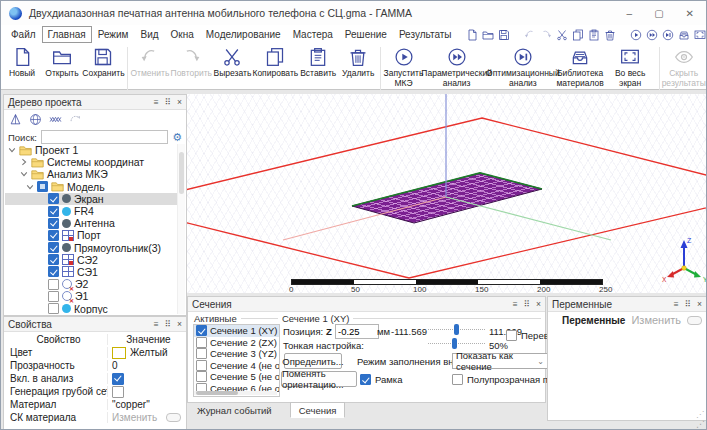  Describe the element at coordinates (319, 379) in the screenshot. I see `change-orientation-button: Поменять ориентацию...` at that location.